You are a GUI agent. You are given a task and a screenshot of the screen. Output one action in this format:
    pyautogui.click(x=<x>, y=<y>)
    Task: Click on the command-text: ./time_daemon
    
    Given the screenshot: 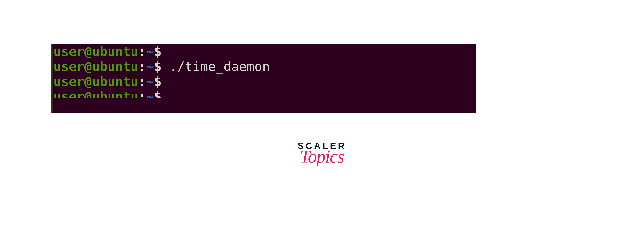 What is the action you would take?
    pyautogui.click(x=216, y=67)
    